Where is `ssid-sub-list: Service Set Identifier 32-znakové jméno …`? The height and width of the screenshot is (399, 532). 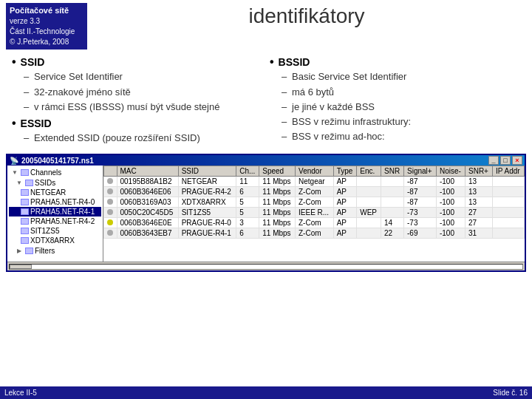 ssid-sub-list: Service Set Identifier 32-znakové jméno … is located at coordinates (137, 92).